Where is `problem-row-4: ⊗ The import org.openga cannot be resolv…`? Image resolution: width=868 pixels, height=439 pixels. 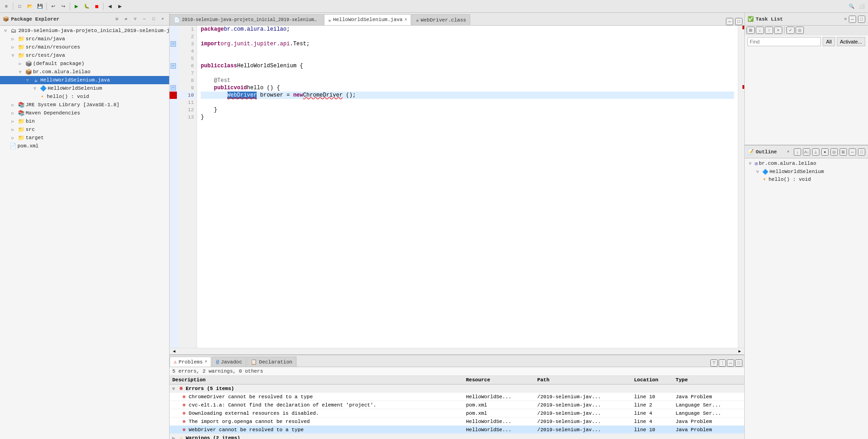
problem-row-4: ⊗ The import org.openga cannot be resolv… is located at coordinates (457, 422).